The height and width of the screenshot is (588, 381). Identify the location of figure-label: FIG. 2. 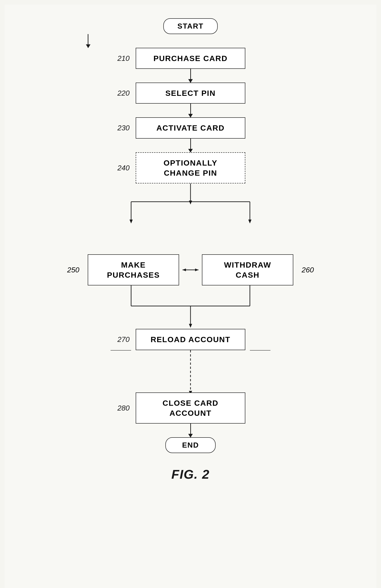
(190, 474).